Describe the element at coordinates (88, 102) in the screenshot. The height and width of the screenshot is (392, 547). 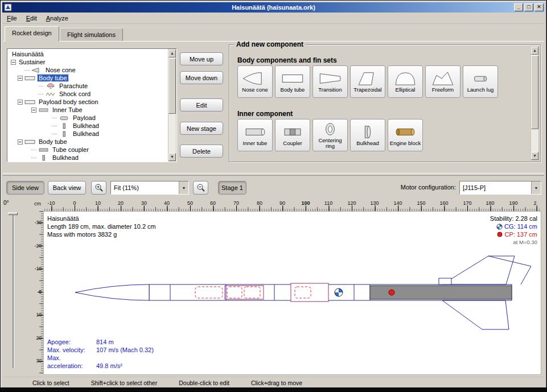
I see `tree-item-payload-body-section: Payload body section` at that location.